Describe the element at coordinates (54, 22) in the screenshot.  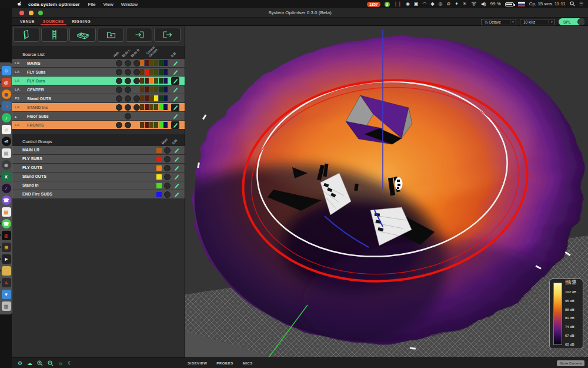
I see `tab-sources: SOURCES` at that location.